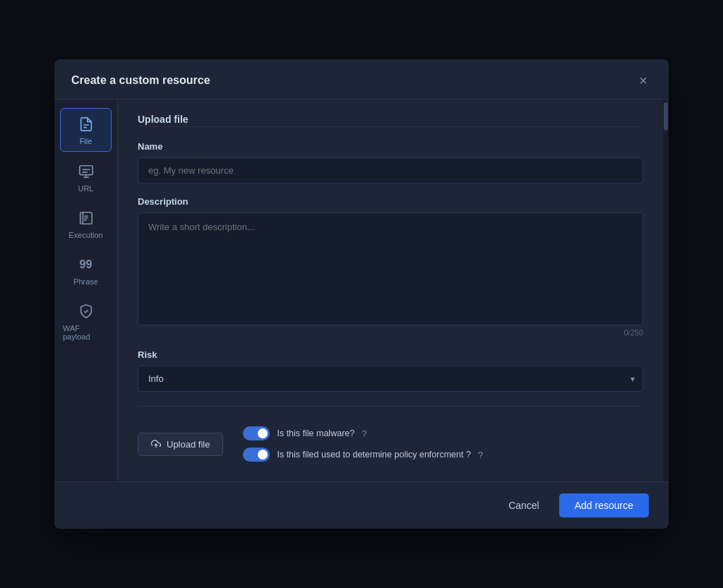  What do you see at coordinates (524, 505) in the screenshot?
I see `cancel-button: Cancel` at bounding box center [524, 505].